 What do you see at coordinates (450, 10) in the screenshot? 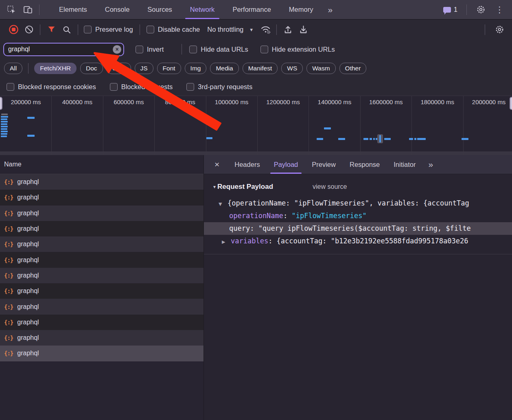
I see `console-messages-button: 1` at bounding box center [450, 10].